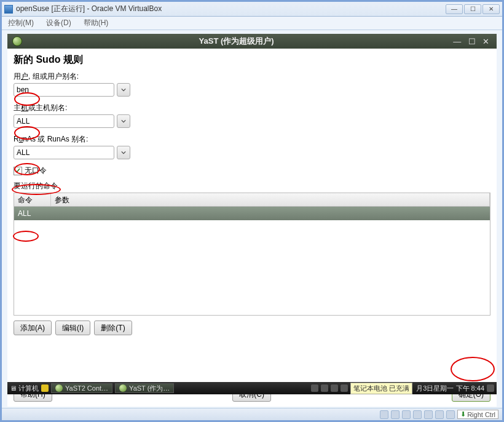 This screenshot has height=422, width=504. Describe the element at coordinates (252, 60) in the screenshot. I see `page-title: 新的 Sudo 规则` at that location.